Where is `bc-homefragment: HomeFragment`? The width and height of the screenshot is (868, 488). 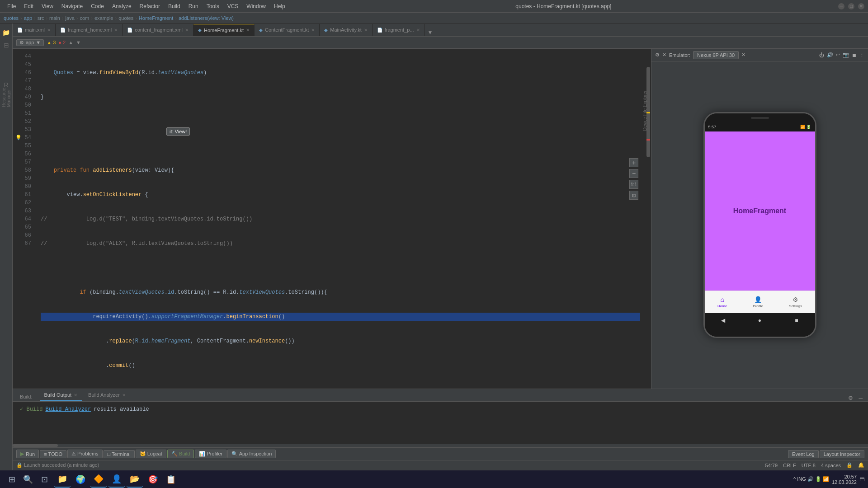 bc-homefragment: HomeFragment is located at coordinates (156, 18).